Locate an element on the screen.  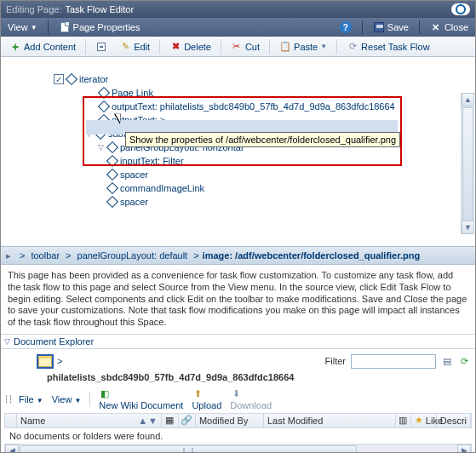
breadcrumb-sep: > is located at coordinates (196, 255).